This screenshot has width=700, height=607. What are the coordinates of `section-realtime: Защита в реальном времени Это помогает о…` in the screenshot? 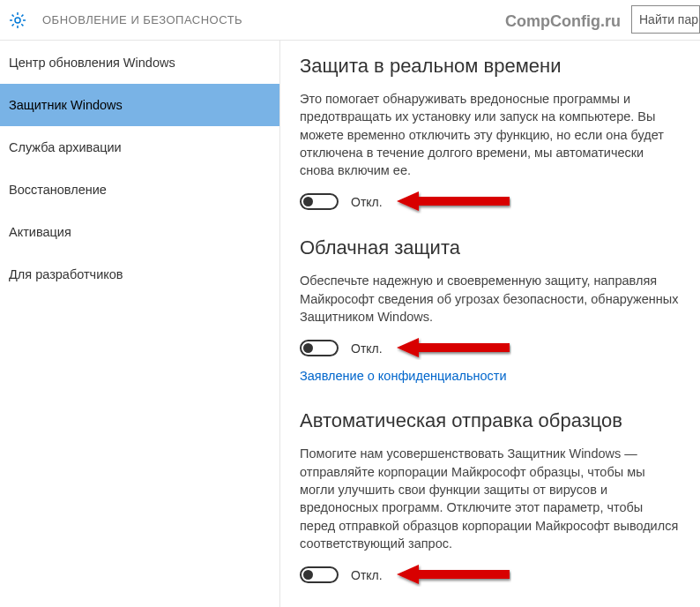 It's located at (490, 132).